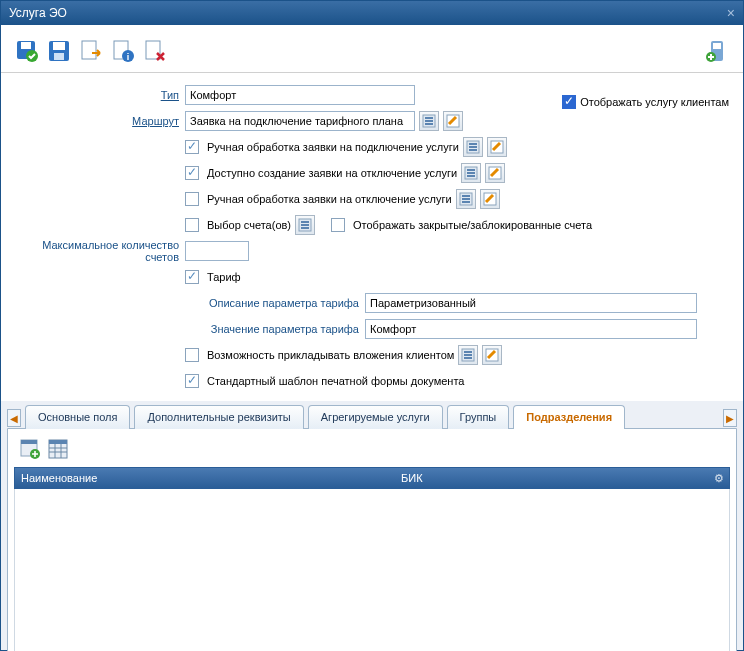 The width and height of the screenshot is (744, 651). What do you see at coordinates (497, 147) in the screenshot?
I see `manual-connect-edit` at bounding box center [497, 147].